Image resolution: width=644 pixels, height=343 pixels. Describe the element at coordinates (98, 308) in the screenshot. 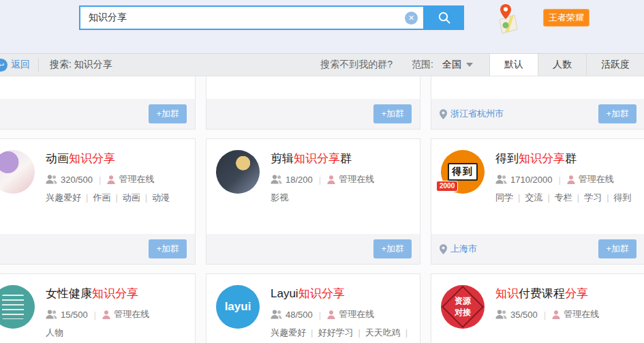

I see `group-card: 女性健康知识分享 15/500 |` at that location.